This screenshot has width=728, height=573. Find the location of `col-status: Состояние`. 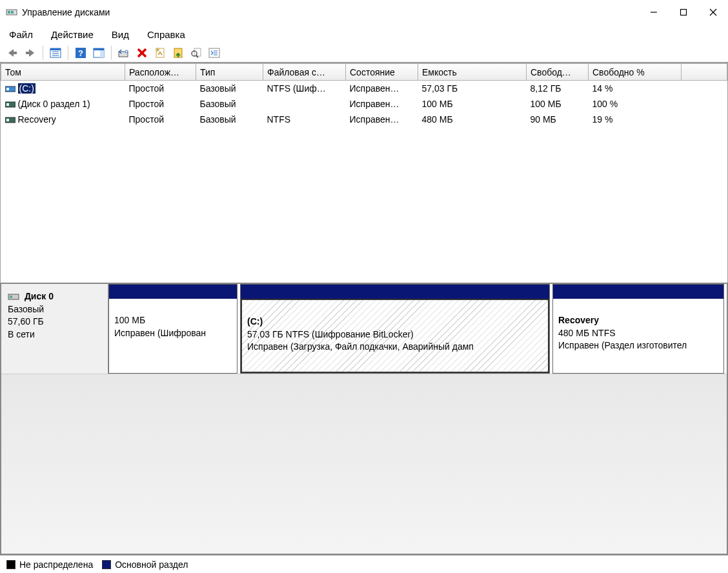

col-status: Состояние is located at coordinates (382, 72).